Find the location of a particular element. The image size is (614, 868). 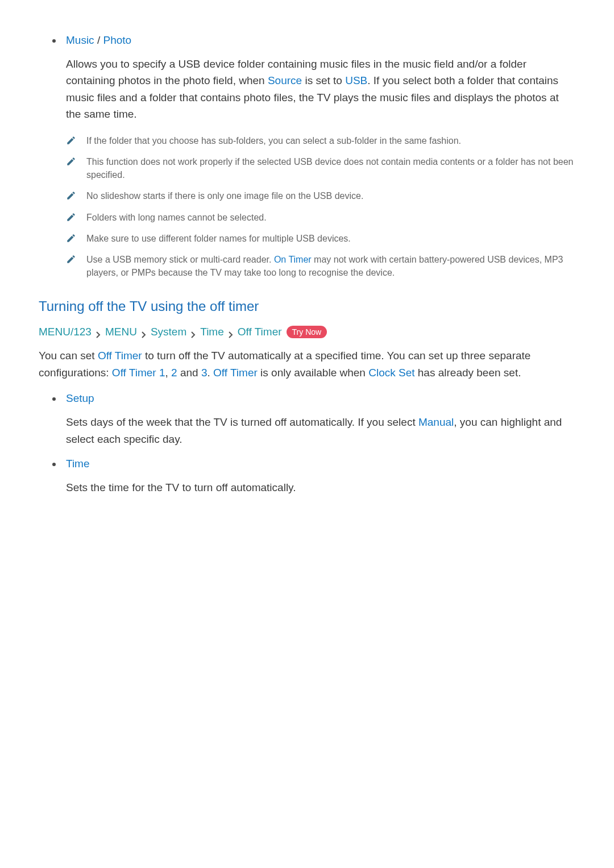

term-on-timer: On Timer is located at coordinates (293, 259).